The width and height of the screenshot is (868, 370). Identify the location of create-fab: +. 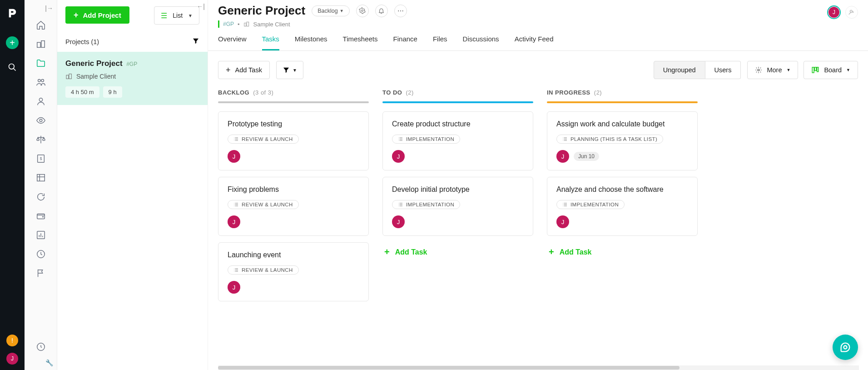
(12, 43).